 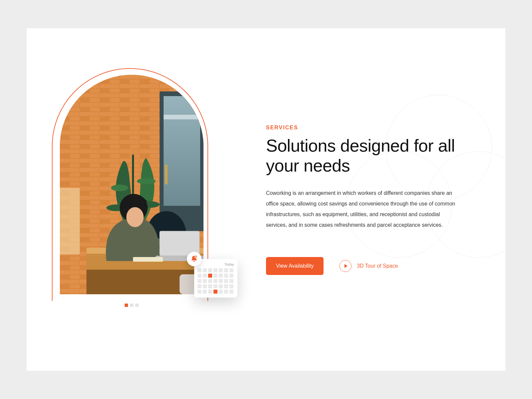 I want to click on calendar-card: Today, so click(x=216, y=278).